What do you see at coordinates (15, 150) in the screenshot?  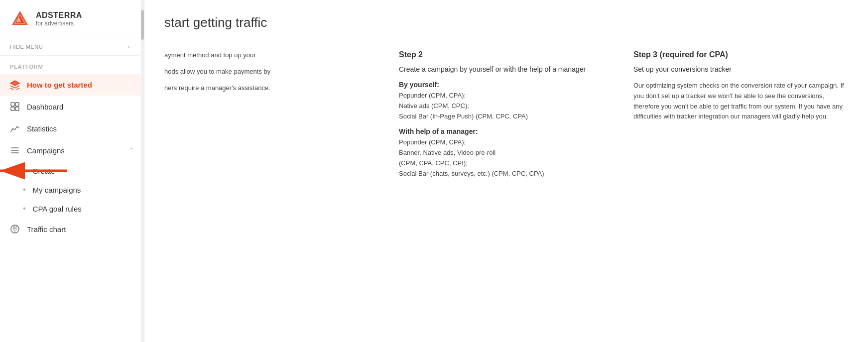 I see `campaigns-icon` at bounding box center [15, 150].